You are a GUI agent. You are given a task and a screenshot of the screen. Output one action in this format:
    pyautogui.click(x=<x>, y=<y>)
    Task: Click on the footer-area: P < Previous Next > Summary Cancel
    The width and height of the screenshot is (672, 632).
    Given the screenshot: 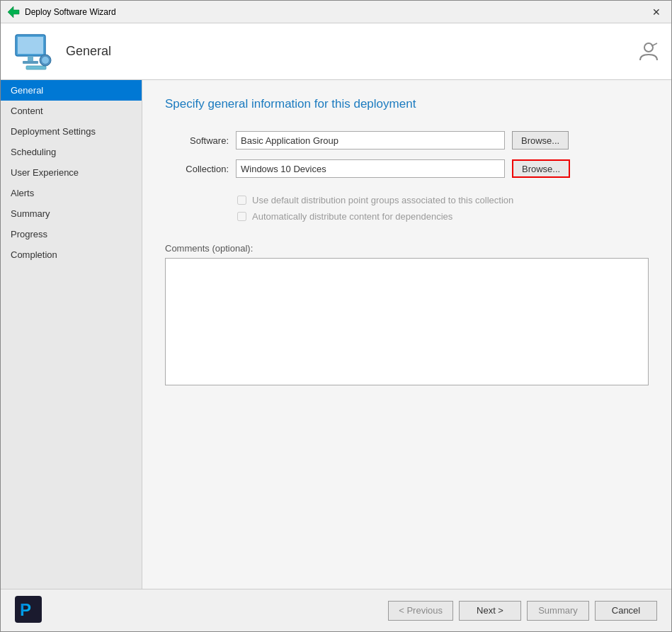 What is the action you would take?
    pyautogui.click(x=336, y=610)
    